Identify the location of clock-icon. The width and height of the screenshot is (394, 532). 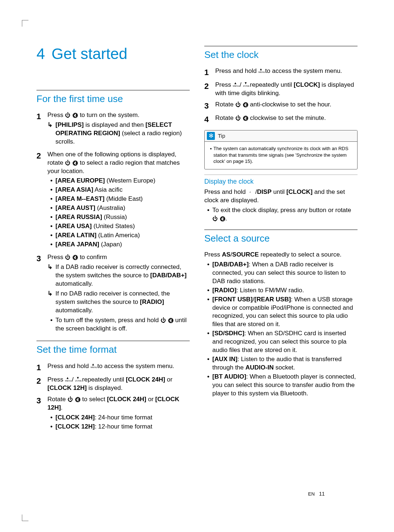
(250, 192).